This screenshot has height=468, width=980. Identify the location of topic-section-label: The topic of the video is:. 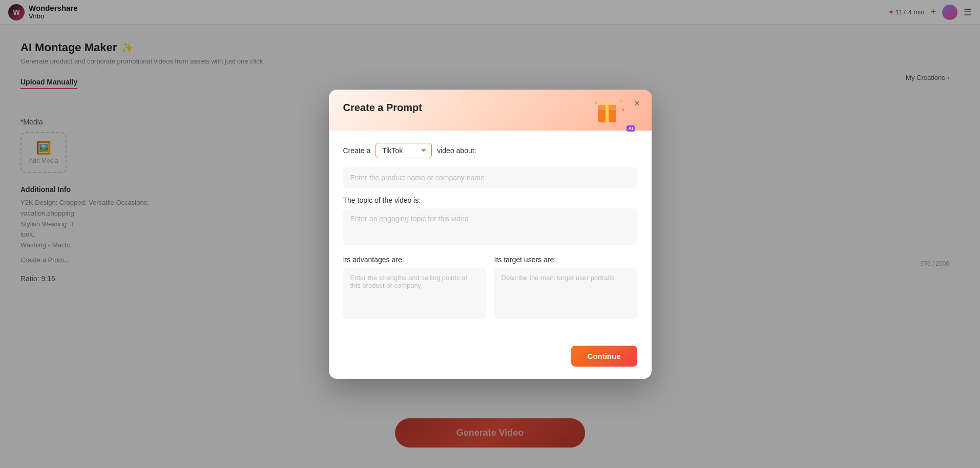
(490, 200).